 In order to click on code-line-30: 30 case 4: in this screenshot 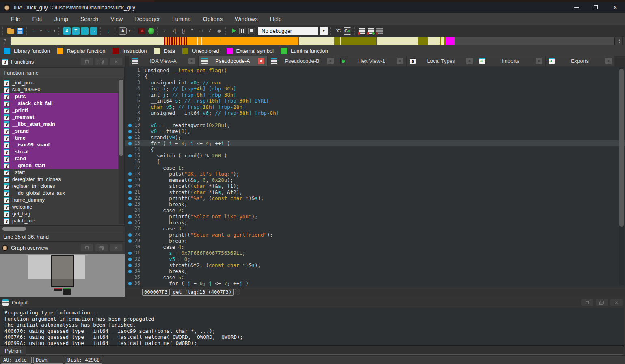, I will do `click(375, 247)`.